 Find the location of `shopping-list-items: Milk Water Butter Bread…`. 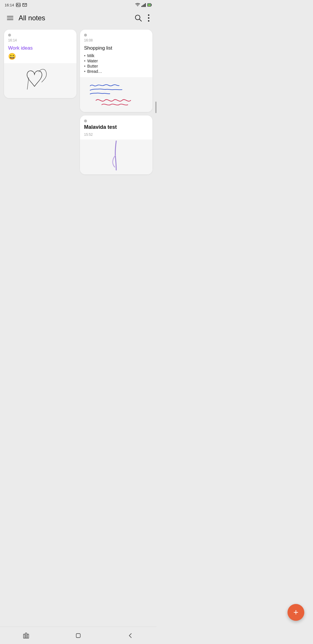

shopping-list-items: Milk Water Butter Bread… is located at coordinates (116, 64).